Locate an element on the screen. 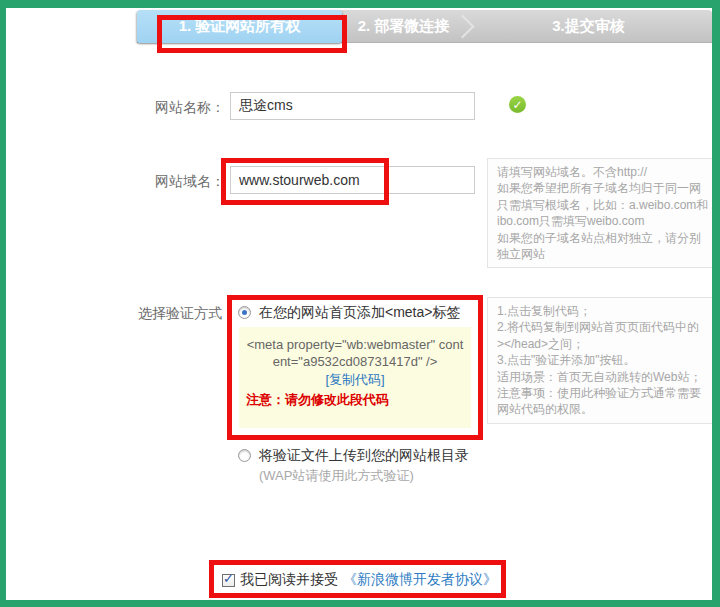 The image size is (720, 607). verify-help-line: 注意事项：使用此种验证方式通常需要 is located at coordinates (608, 393).